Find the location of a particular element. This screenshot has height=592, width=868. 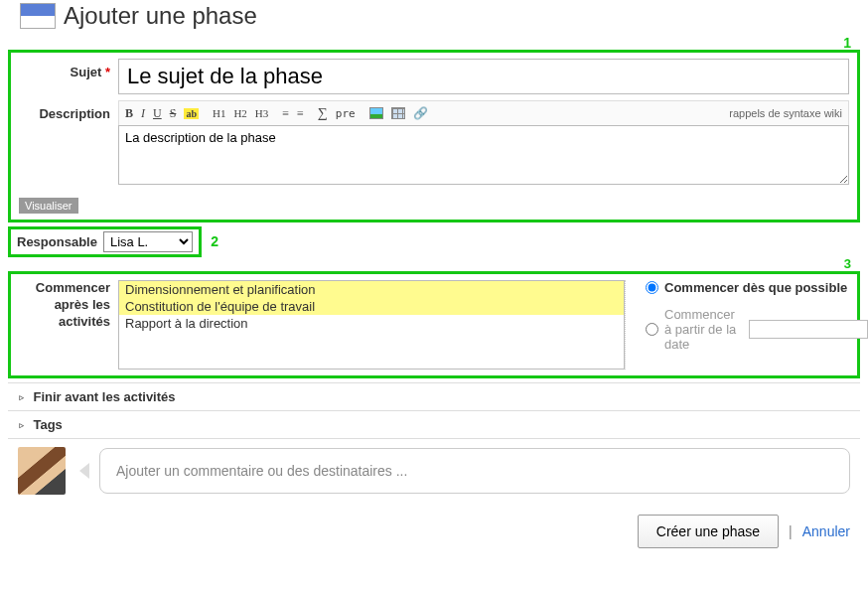

start-asap-radio is located at coordinates (651, 288).